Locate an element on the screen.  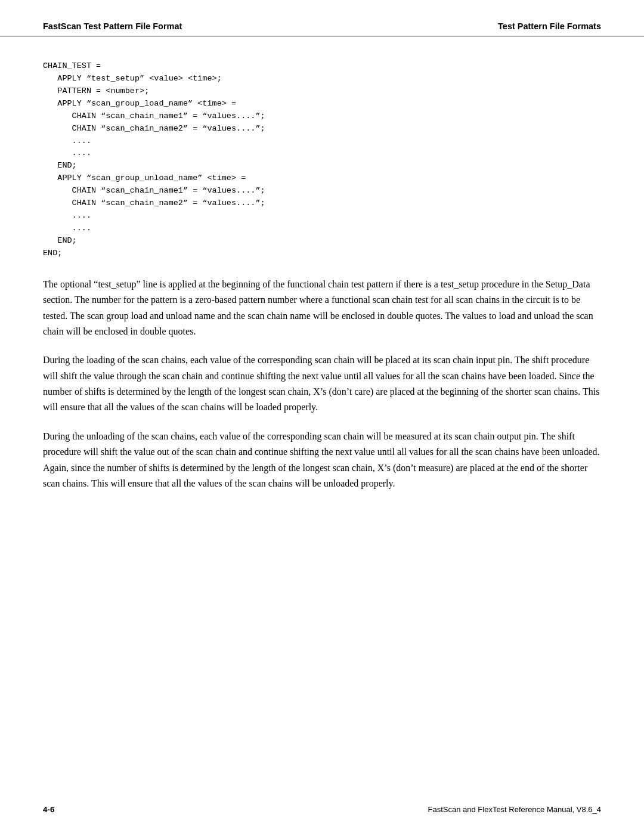
footer-page-number: 4-6 is located at coordinates (49, 810).